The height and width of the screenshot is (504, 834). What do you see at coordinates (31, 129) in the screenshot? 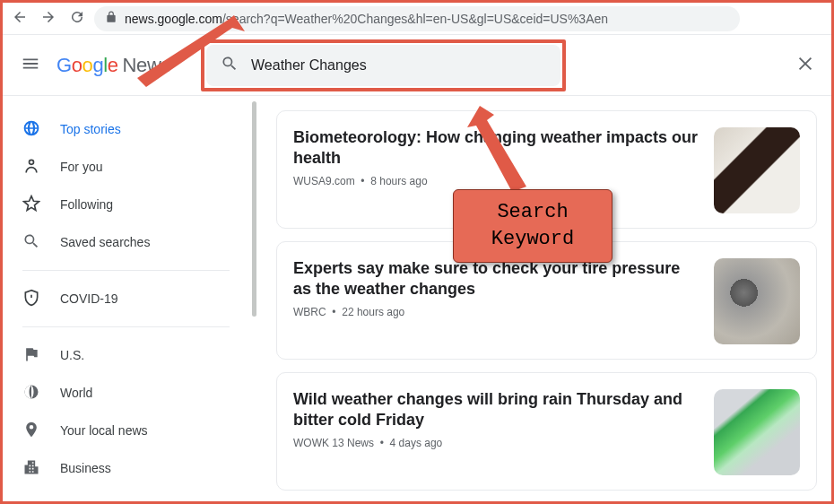
I see `globe-icon` at bounding box center [31, 129].